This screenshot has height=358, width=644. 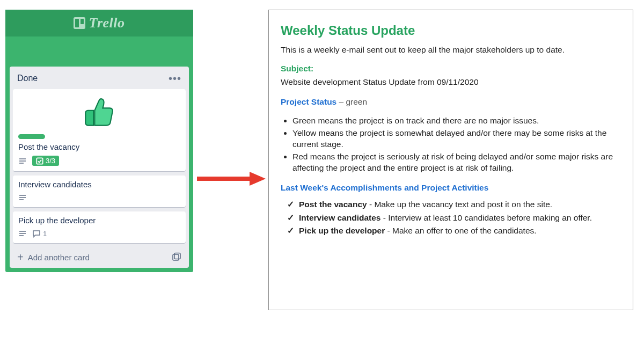 I want to click on card-pick-up-the-developer: Pick up the developer 1, so click(x=99, y=228).